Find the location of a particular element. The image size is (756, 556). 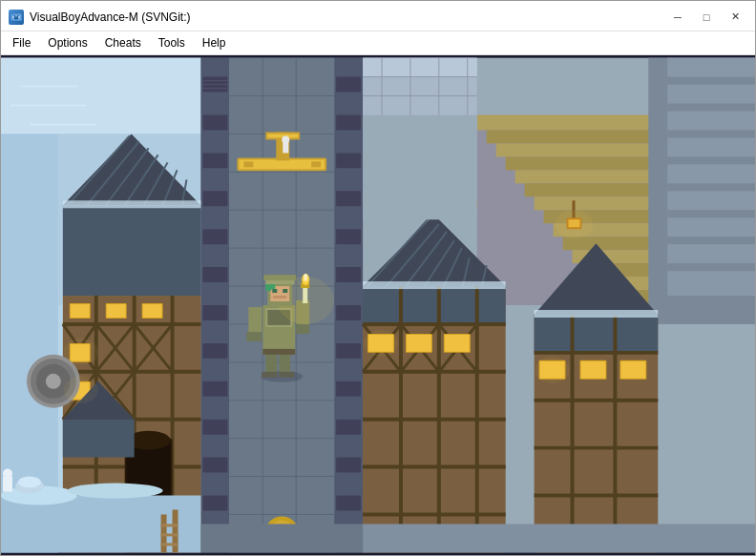

title-bar-left: VisualBoyAdvance-M (SVNGit:) is located at coordinates (99, 17).